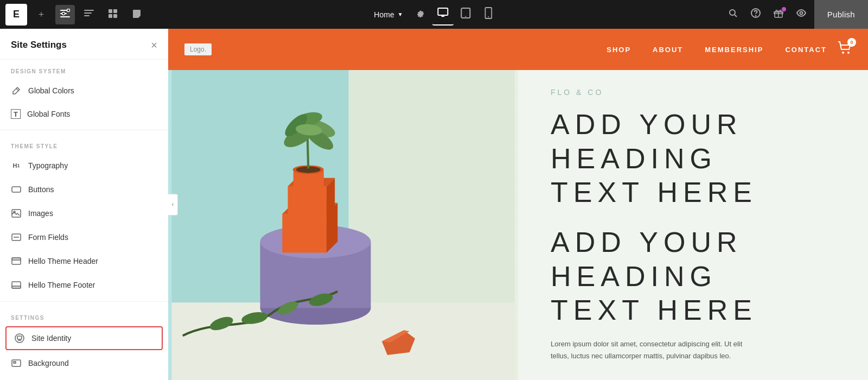  Describe the element at coordinates (756, 15) in the screenshot. I see `help-button` at that location.